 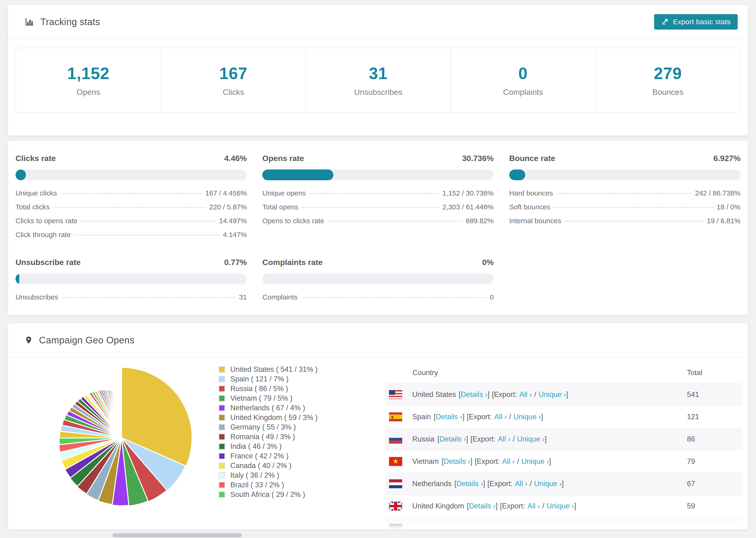 What do you see at coordinates (378, 341) in the screenshot?
I see `geo-header: Campaign Geo Opens` at bounding box center [378, 341].